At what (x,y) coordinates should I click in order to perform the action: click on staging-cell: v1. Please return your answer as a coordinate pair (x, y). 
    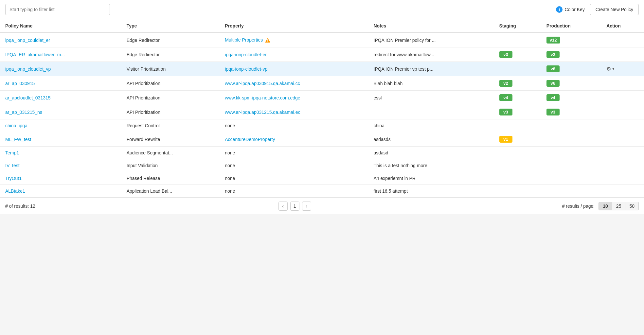
    Looking at the image, I should click on (518, 139).